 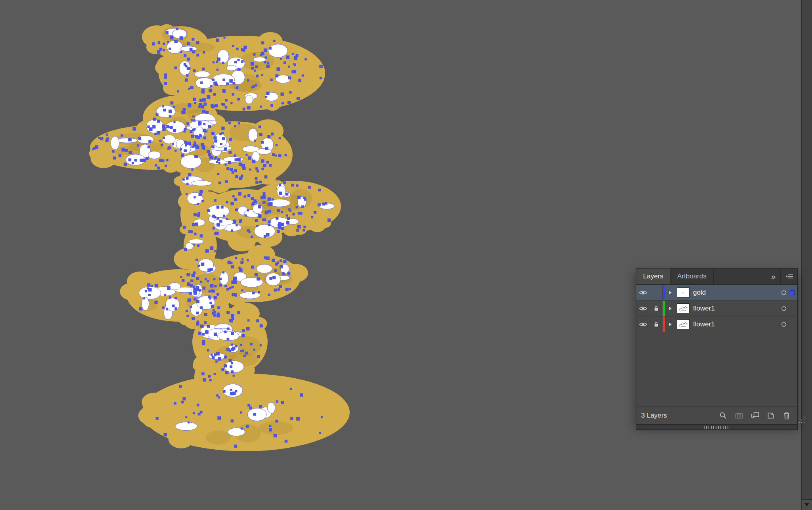 I want to click on tab-layers: Layers, so click(x=653, y=276).